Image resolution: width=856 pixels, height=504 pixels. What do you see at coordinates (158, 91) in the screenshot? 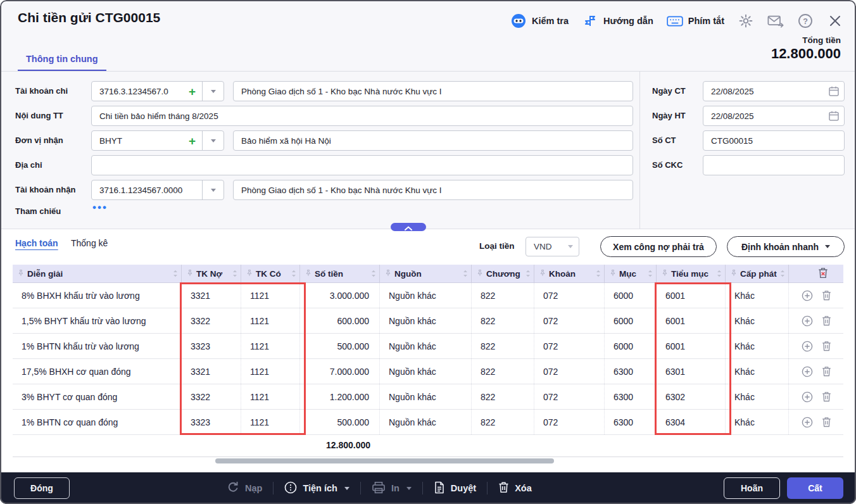
I see `tai-khoan-chi-combo: 3716.3.1234567.0 +` at bounding box center [158, 91].